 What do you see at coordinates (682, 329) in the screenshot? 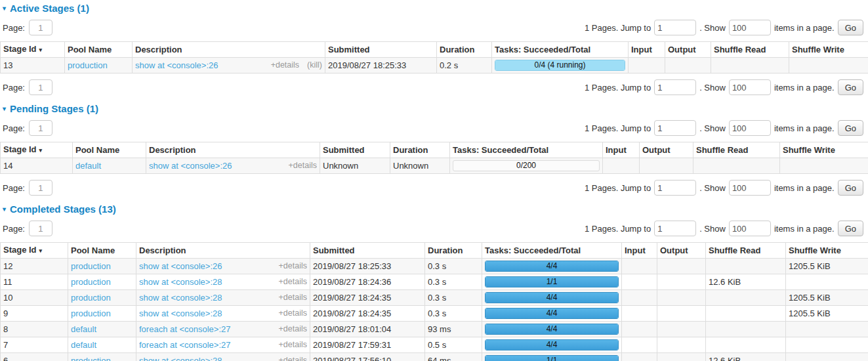
I see `output-cell` at bounding box center [682, 329].